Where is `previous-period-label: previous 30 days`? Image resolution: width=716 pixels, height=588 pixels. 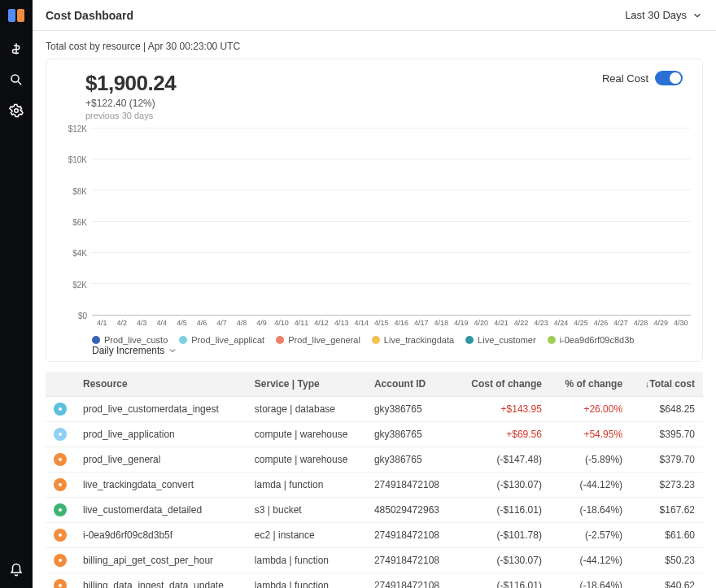
previous-period-label: previous 30 days is located at coordinates (130, 115).